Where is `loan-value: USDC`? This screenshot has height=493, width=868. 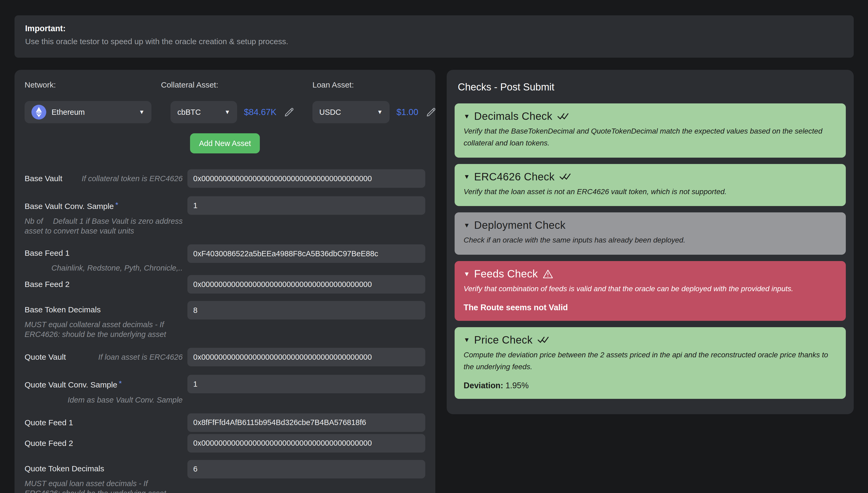
loan-value: USDC is located at coordinates (330, 112).